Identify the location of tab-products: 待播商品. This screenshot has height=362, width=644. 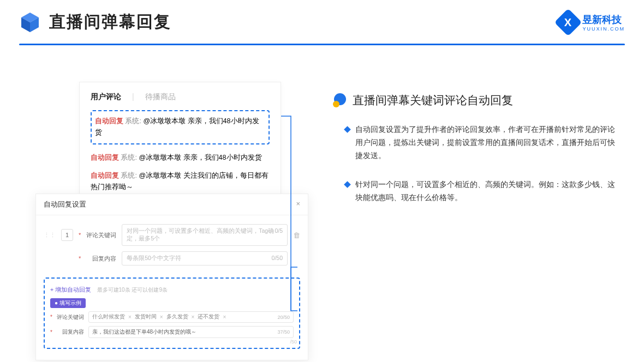
(160, 97).